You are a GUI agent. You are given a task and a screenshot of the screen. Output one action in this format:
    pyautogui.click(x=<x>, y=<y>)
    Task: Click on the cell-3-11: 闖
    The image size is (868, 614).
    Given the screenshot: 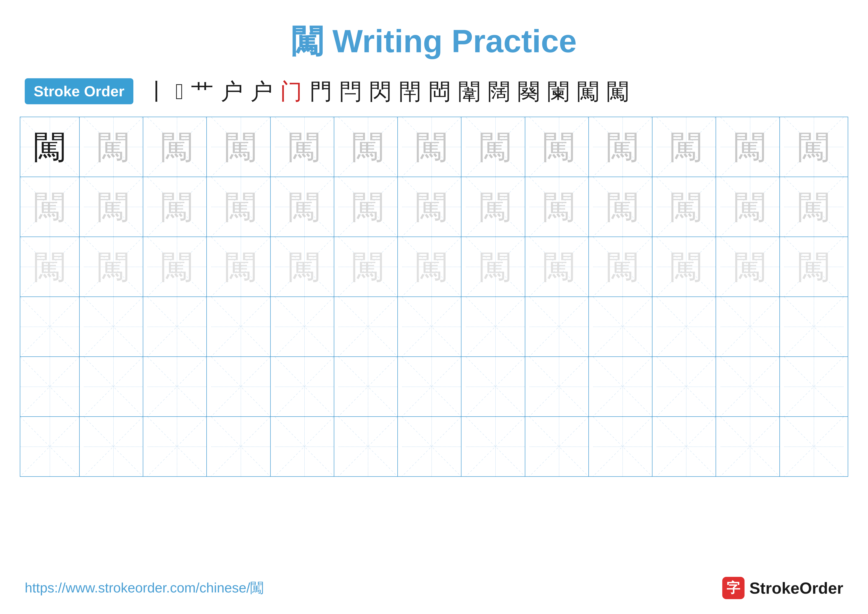 What is the action you would take?
    pyautogui.click(x=687, y=267)
    